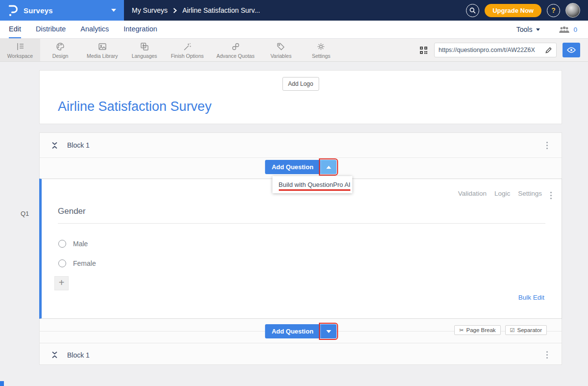 This screenshot has width=588, height=386. Describe the element at coordinates (472, 11) in the screenshot. I see `search-icon` at that location.